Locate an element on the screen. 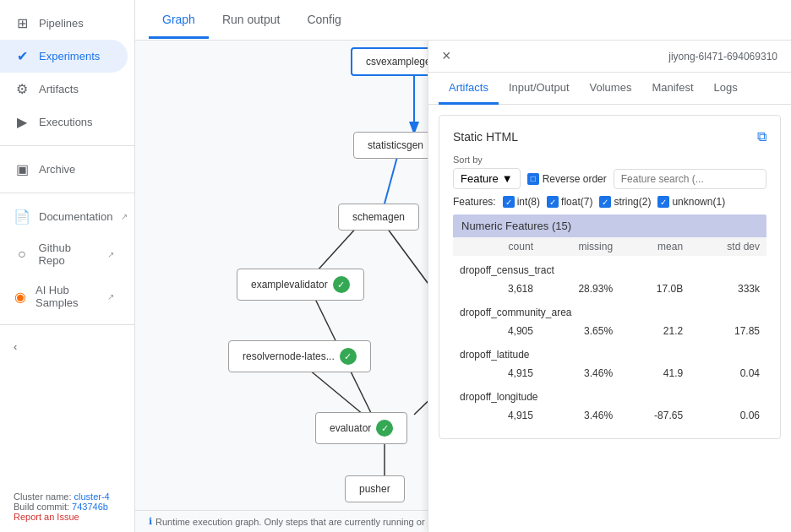  sort-dropdown: Feature ▼ is located at coordinates (487, 179).